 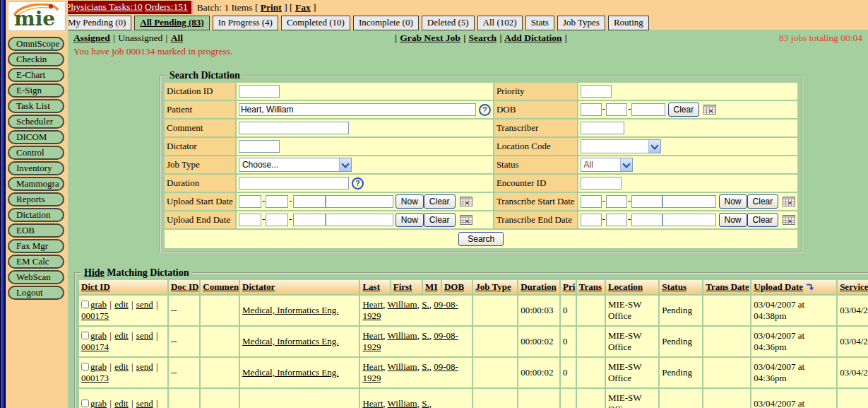 What do you see at coordinates (607, 165) in the screenshot?
I see `status-select: All` at bounding box center [607, 165].